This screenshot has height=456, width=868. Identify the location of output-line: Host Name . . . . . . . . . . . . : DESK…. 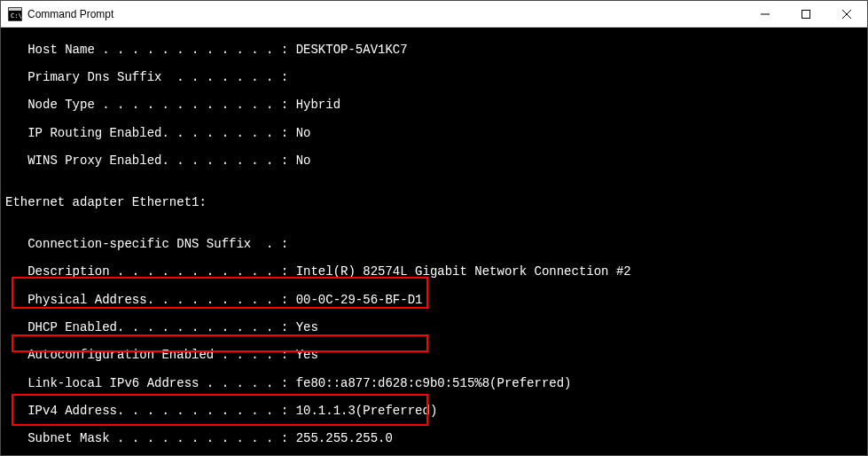
(434, 51).